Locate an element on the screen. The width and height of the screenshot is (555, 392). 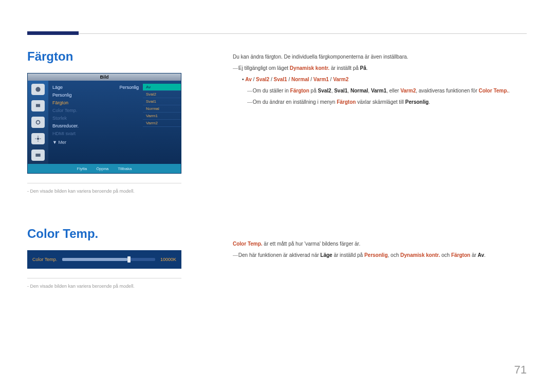
osd-foot-move: Flytta is located at coordinates (82, 169).